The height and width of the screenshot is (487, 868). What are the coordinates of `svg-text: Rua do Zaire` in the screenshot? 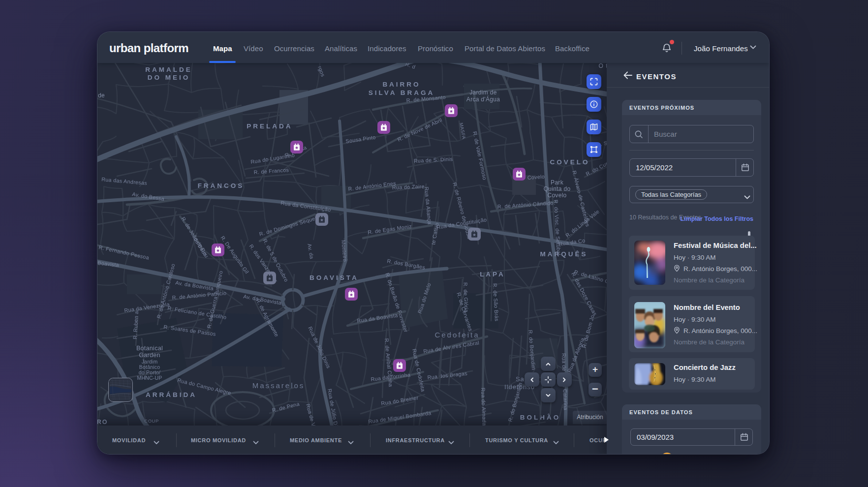 It's located at (408, 187).